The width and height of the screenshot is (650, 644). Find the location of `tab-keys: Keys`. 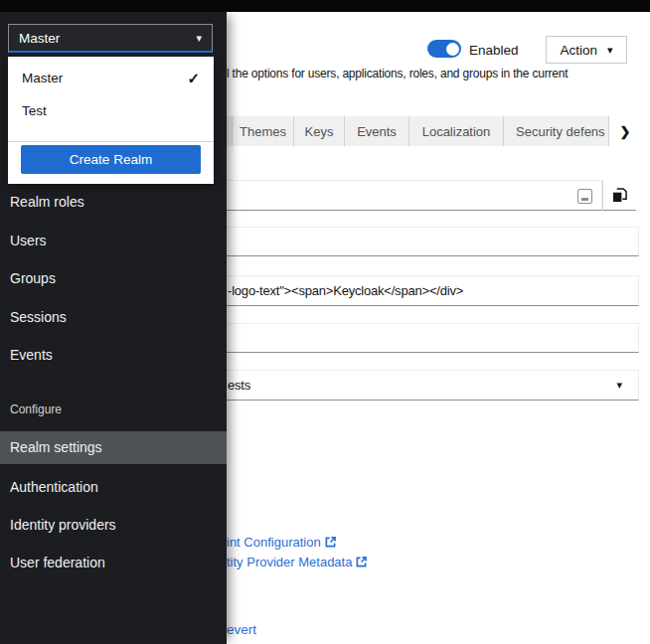

tab-keys: Keys is located at coordinates (320, 131).